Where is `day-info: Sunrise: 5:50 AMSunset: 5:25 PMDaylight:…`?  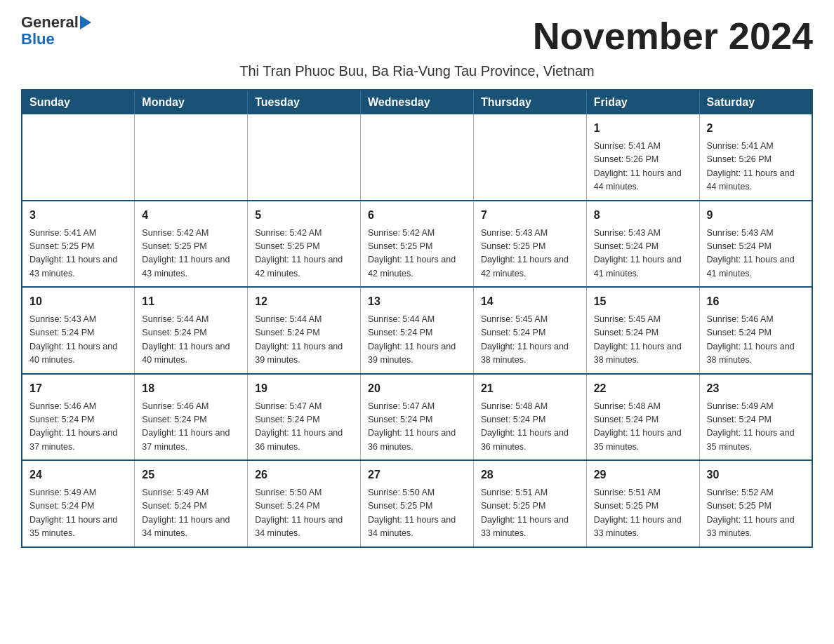
day-info: Sunrise: 5:50 AMSunset: 5:25 PMDaylight:… is located at coordinates (417, 514).